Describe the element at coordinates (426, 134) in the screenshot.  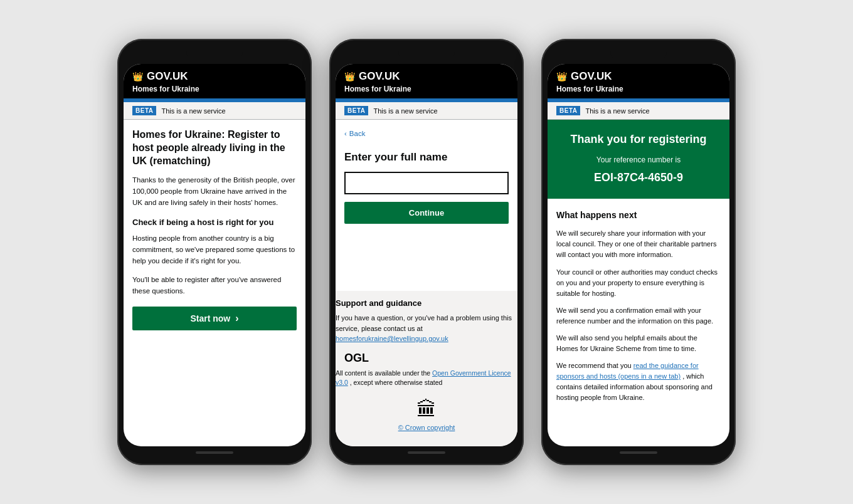
I see `back-link: ‹ Back` at that location.